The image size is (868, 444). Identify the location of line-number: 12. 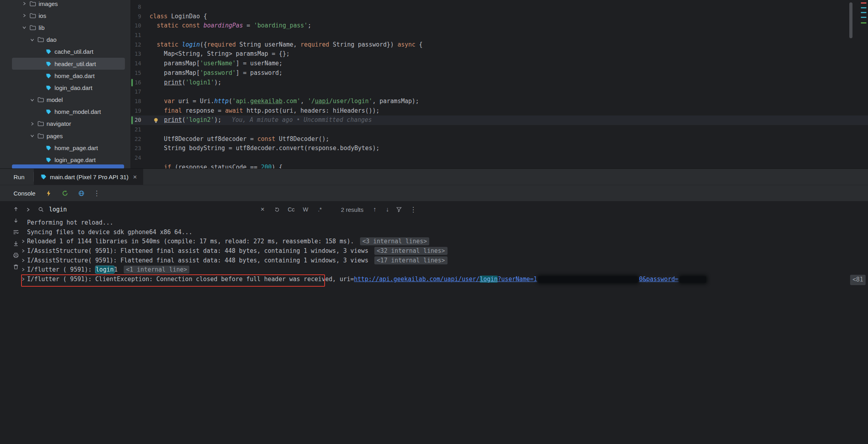
(136, 45).